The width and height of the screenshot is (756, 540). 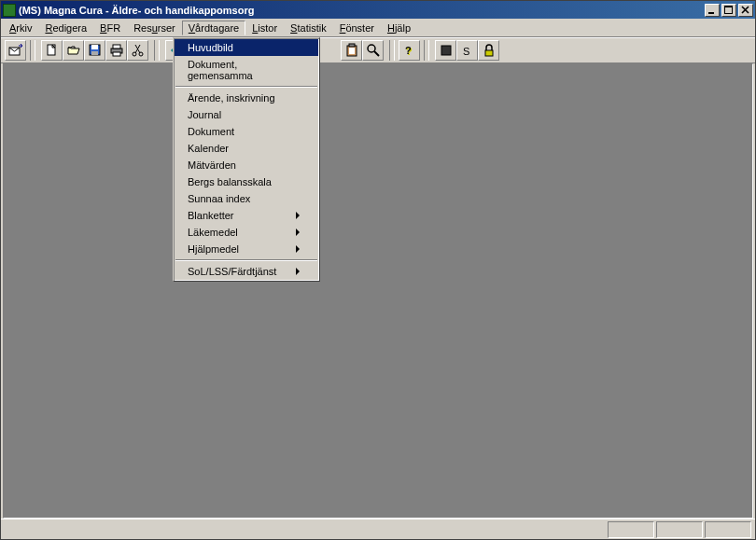 I want to click on dd-blanketter: Blanketter, so click(x=246, y=215).